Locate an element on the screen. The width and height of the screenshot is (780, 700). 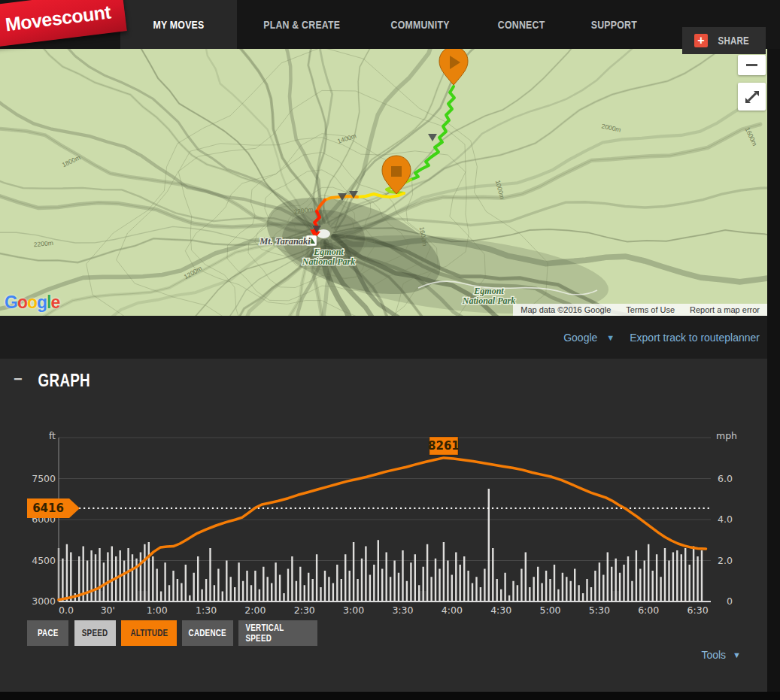
button-label: VERTICAL SPEED is located at coordinates (278, 633).